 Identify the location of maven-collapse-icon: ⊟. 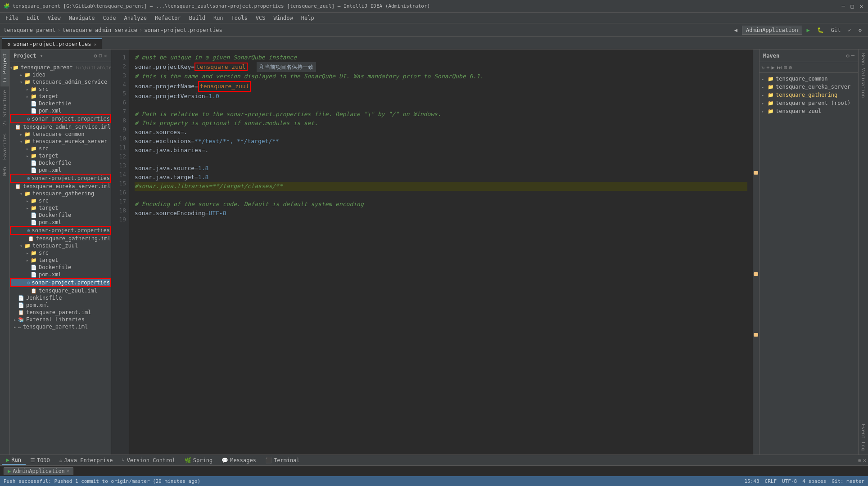
(785, 68).